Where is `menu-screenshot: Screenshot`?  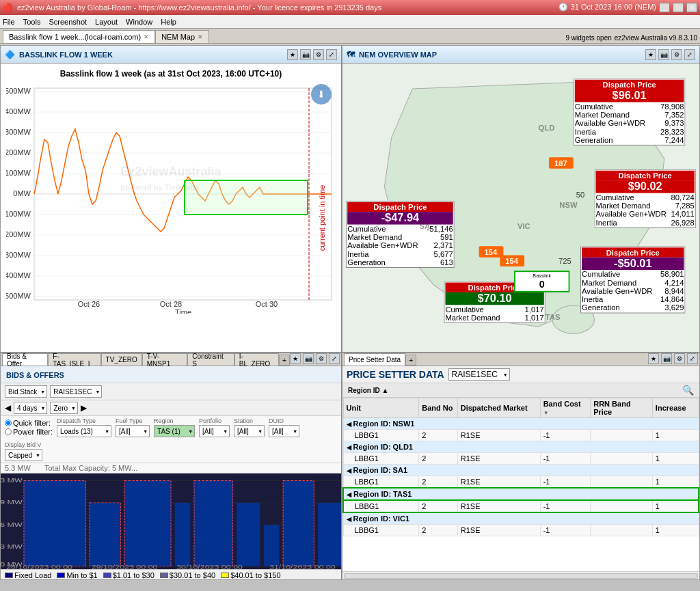 menu-screenshot: Screenshot is located at coordinates (68, 22).